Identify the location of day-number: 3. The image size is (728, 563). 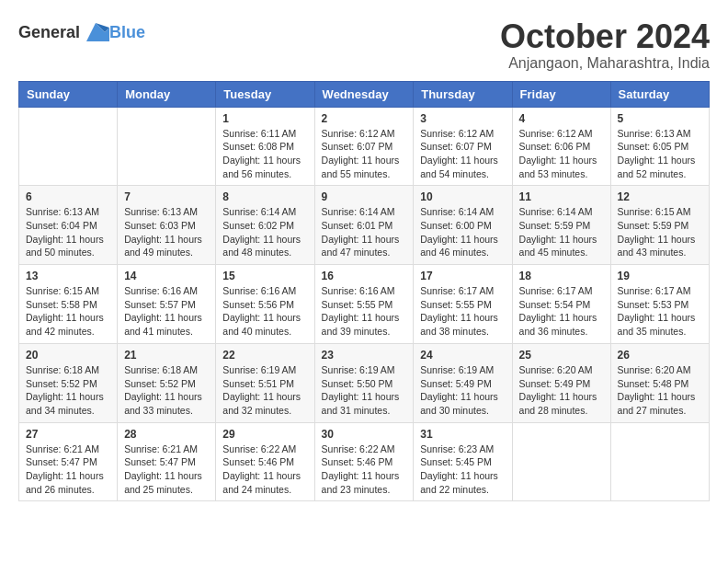
(462, 119).